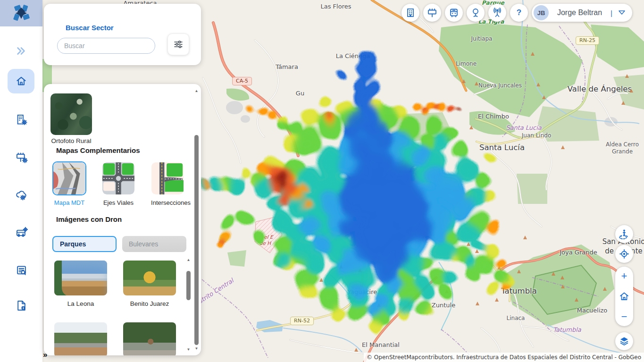  Describe the element at coordinates (21, 13) in the screenshot. I see `pinwheel-logo-icon` at that location.